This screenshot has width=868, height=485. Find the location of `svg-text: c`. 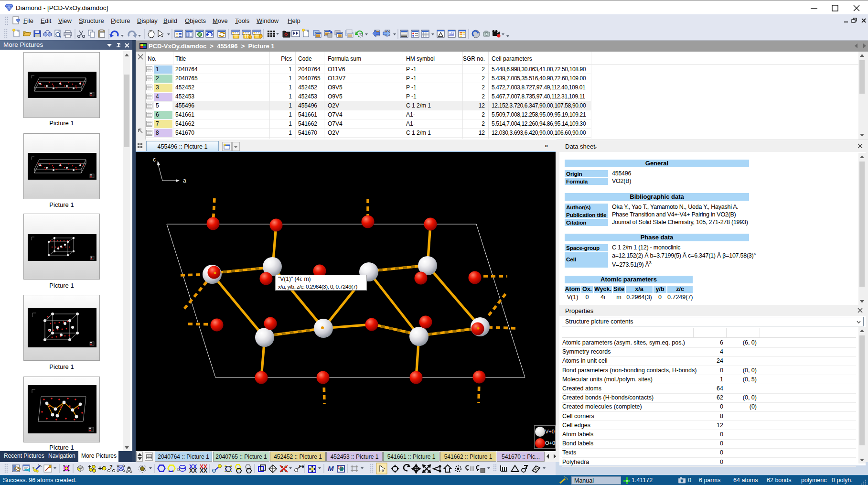

svg-text: c is located at coordinates (154, 160).